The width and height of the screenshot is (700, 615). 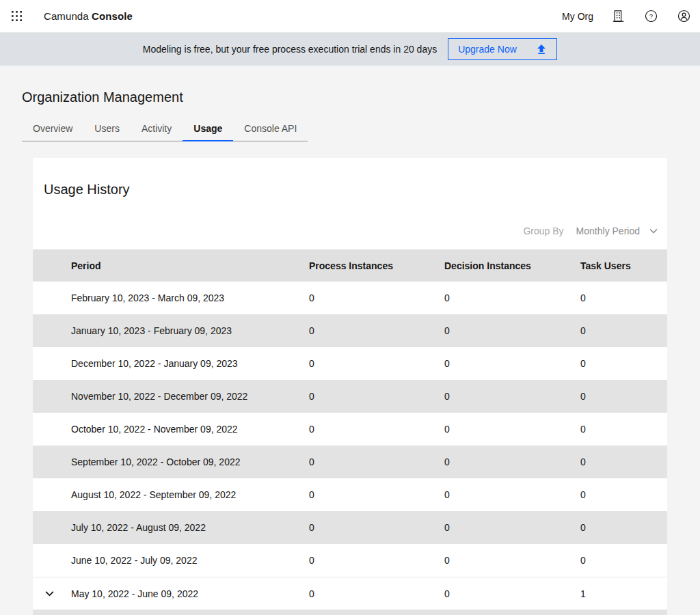 I want to click on group-by-value: Monthly Period, so click(x=608, y=231).